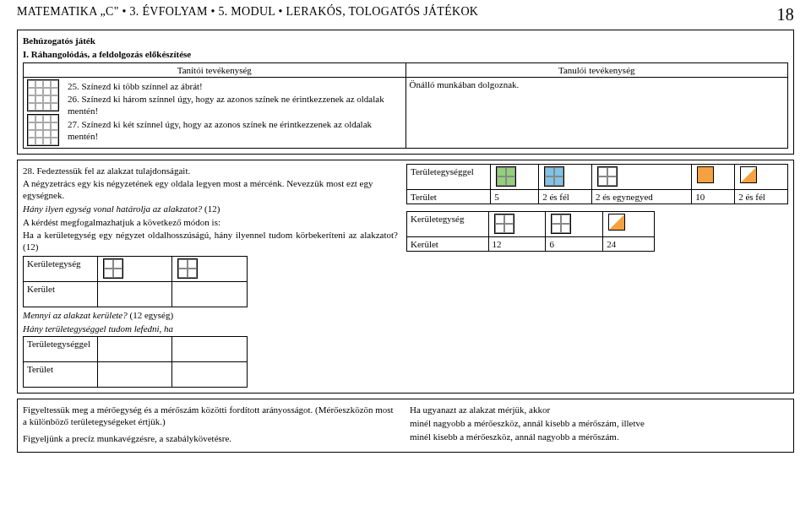  What do you see at coordinates (61, 375) in the screenshot?
I see `left-ter-label: Terület` at bounding box center [61, 375].